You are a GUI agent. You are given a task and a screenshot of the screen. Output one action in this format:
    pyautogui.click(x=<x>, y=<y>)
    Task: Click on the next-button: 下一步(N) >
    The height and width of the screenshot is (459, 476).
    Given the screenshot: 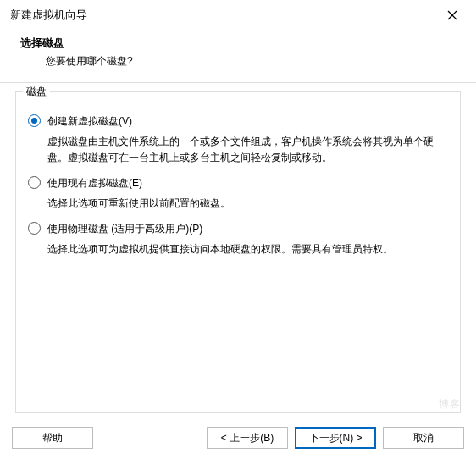 What is the action you would take?
    pyautogui.click(x=335, y=438)
    